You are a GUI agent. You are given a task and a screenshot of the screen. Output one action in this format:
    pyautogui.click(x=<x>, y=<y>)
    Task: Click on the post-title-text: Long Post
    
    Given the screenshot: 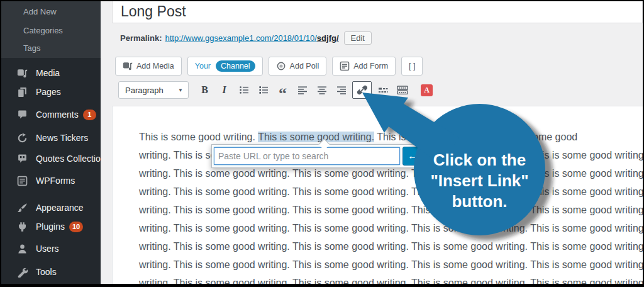 What is the action you would take?
    pyautogui.click(x=381, y=11)
    